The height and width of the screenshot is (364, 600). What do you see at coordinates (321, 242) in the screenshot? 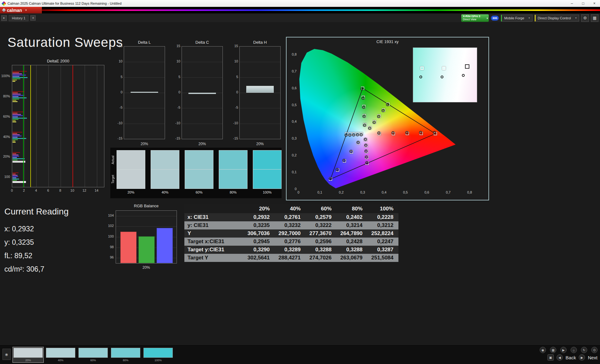
I see `table-cell: 0,2596` at bounding box center [321, 242].